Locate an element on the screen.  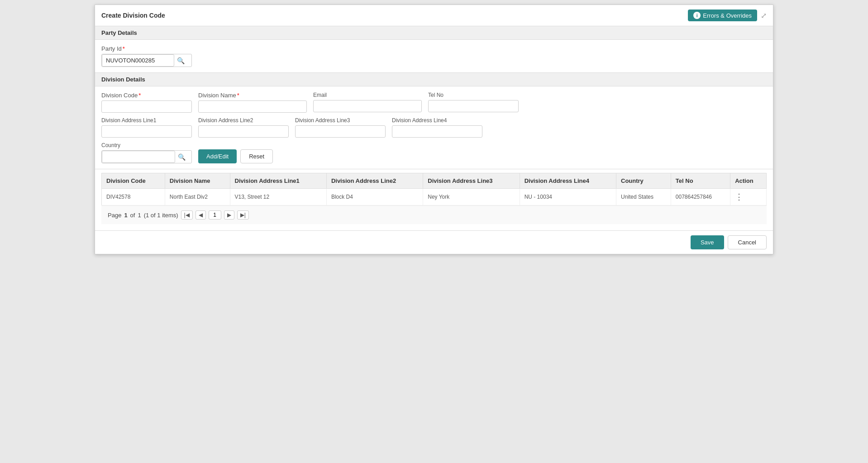
page-input is located at coordinates (215, 215).